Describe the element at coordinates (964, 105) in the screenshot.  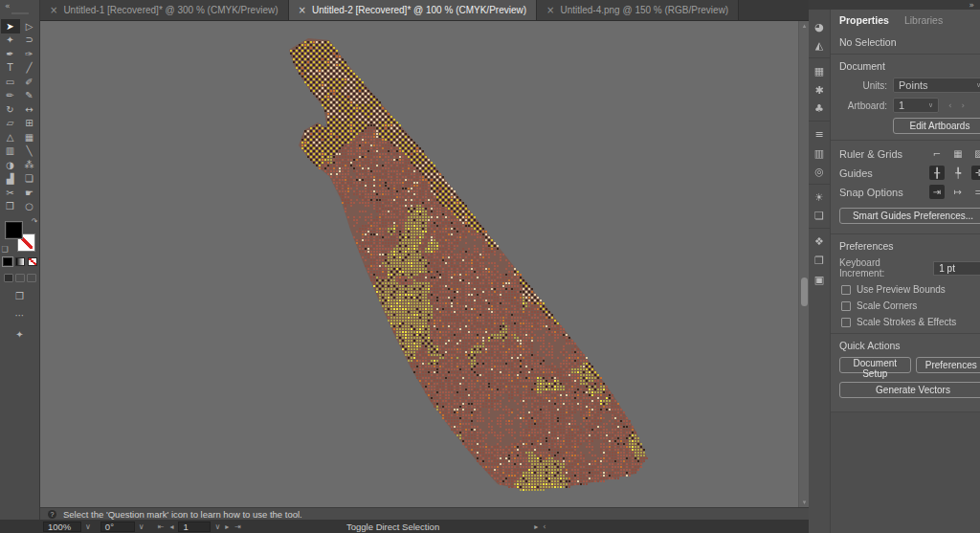
I see `next-artboard-arrow-icon: ›` at that location.